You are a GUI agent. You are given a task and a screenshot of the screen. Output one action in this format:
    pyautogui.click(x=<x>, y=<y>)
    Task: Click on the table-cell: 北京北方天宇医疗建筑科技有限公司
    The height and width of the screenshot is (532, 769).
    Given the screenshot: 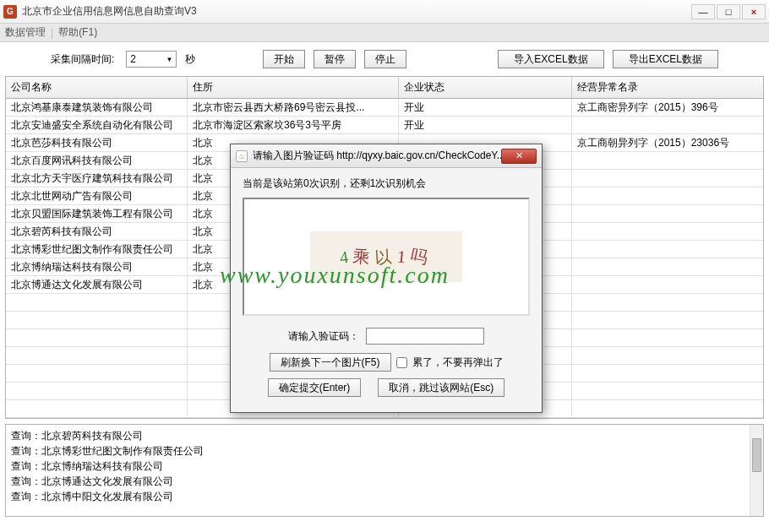 What is the action you would take?
    pyautogui.click(x=96, y=178)
    